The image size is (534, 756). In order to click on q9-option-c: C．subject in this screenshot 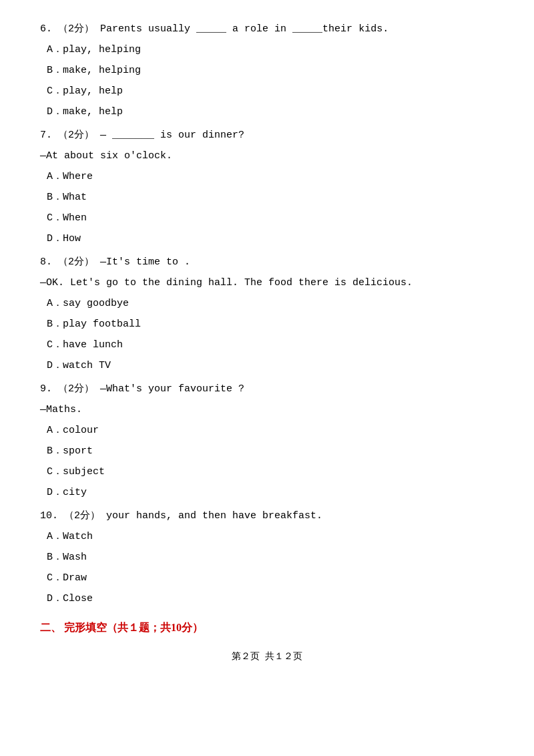, I will do `click(270, 471)`.